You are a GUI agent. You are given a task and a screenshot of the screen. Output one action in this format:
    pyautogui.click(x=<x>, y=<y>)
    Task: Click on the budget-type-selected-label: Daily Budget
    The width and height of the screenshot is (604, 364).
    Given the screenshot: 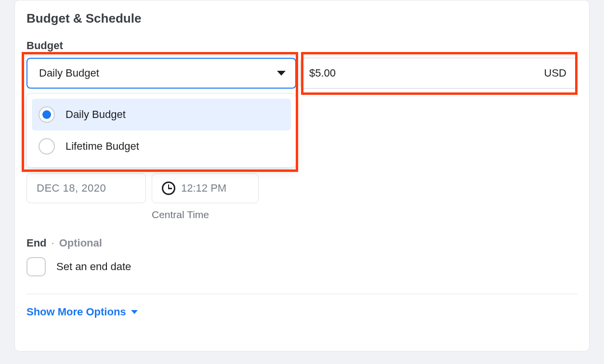 What is the action you would take?
    pyautogui.click(x=69, y=73)
    